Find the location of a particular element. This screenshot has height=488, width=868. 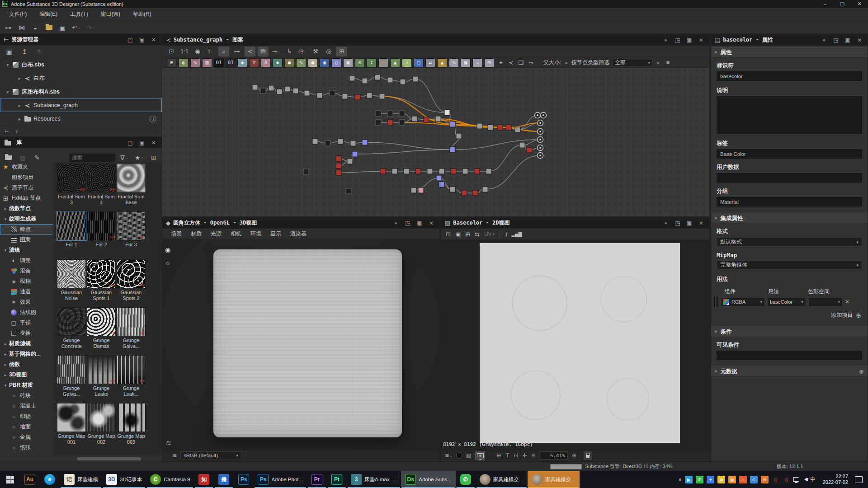

fx-square-node-button: ⊡ is located at coordinates (489, 63).